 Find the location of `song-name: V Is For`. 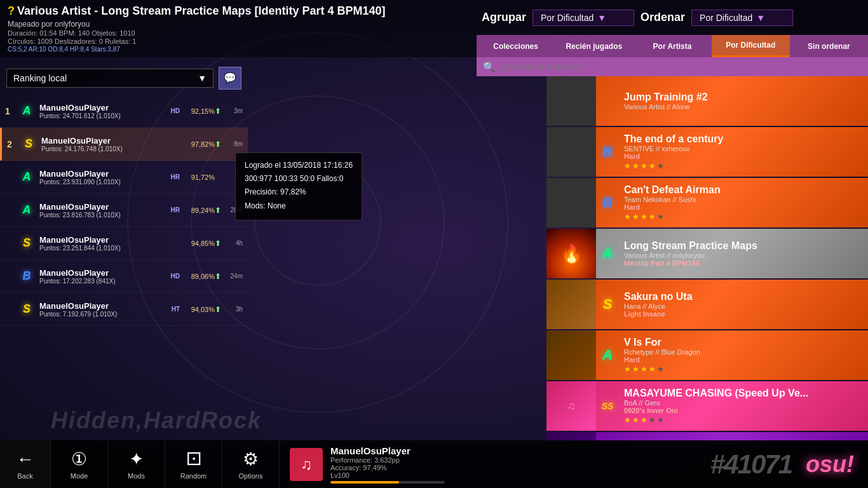

song-name: V Is For is located at coordinates (743, 342).